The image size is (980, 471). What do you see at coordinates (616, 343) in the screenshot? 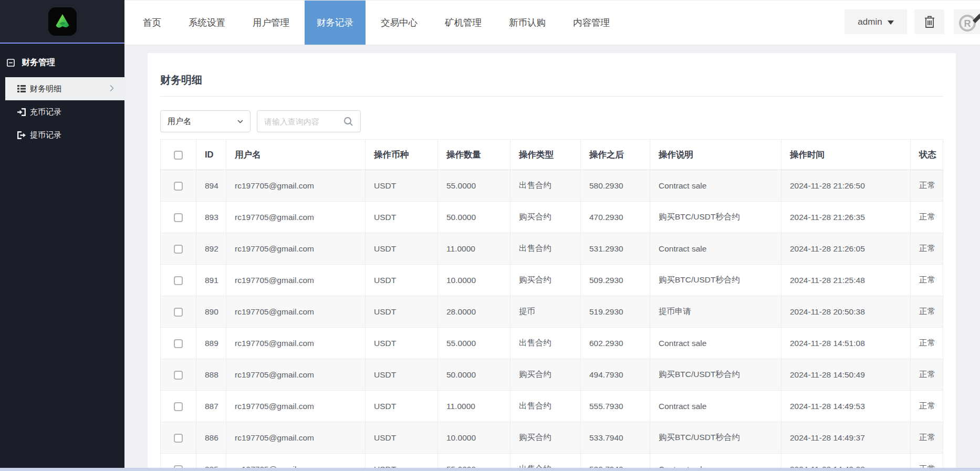
I see `cell-after: 602.2930` at bounding box center [616, 343].